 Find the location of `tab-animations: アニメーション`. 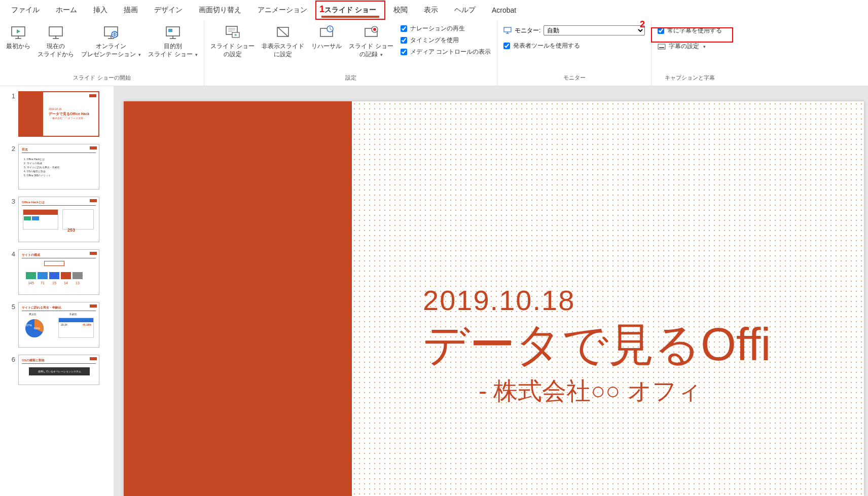

tab-animations: アニメーション is located at coordinates (282, 10).